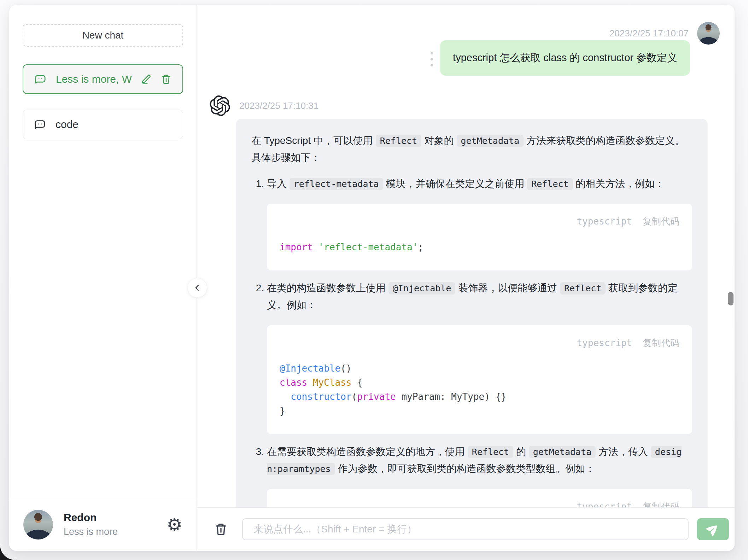 Image resolution: width=748 pixels, height=560 pixels. What do you see at coordinates (422, 288) in the screenshot?
I see `inline-code: @Injectable` at bounding box center [422, 288].